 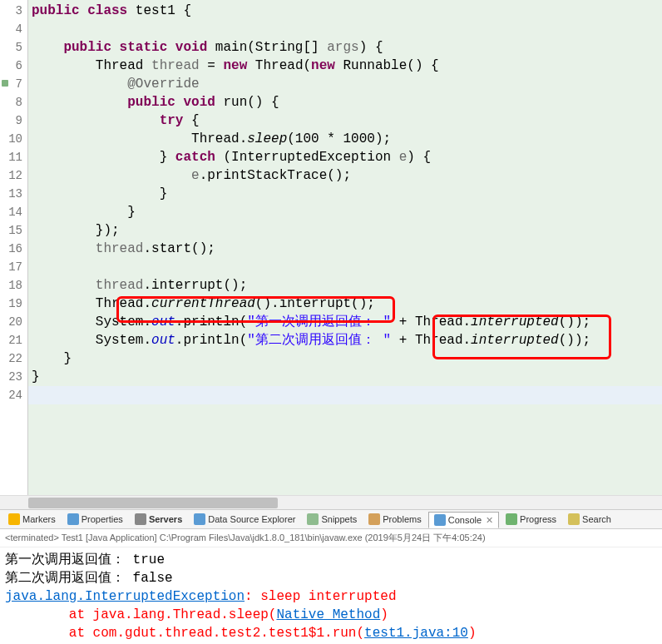 I want to click on view-tab-properties: Properties, so click(x=95, y=519).